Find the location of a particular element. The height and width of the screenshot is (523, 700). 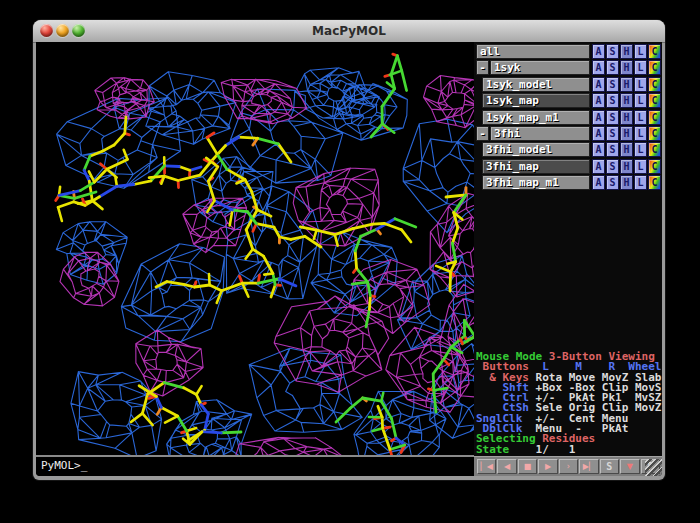

l-menu-button-1syk_map_m1: L is located at coordinates (640, 118).